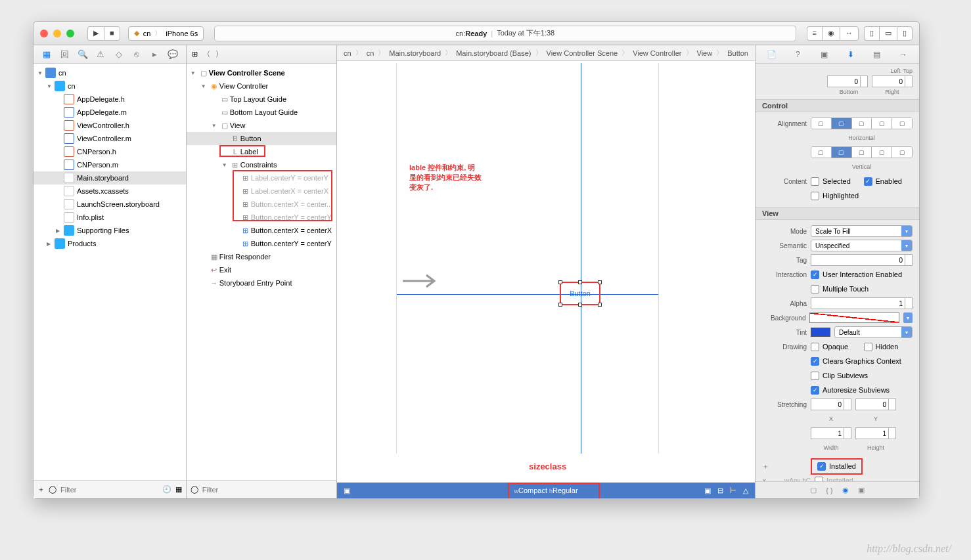 The image size is (971, 560). Describe the element at coordinates (815, 347) in the screenshot. I see `opaque-checkbox` at that location.